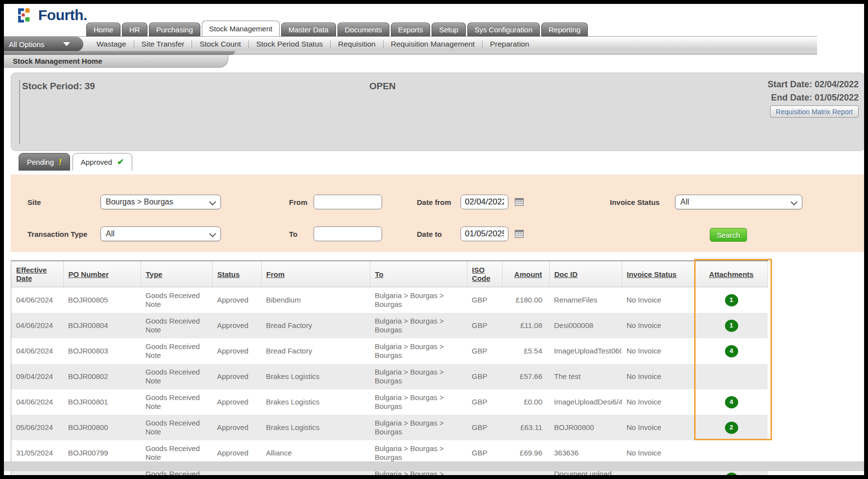 The width and height of the screenshot is (868, 479). Describe the element at coordinates (88, 300) in the screenshot. I see `cell-text: BOJR00805` at that location.